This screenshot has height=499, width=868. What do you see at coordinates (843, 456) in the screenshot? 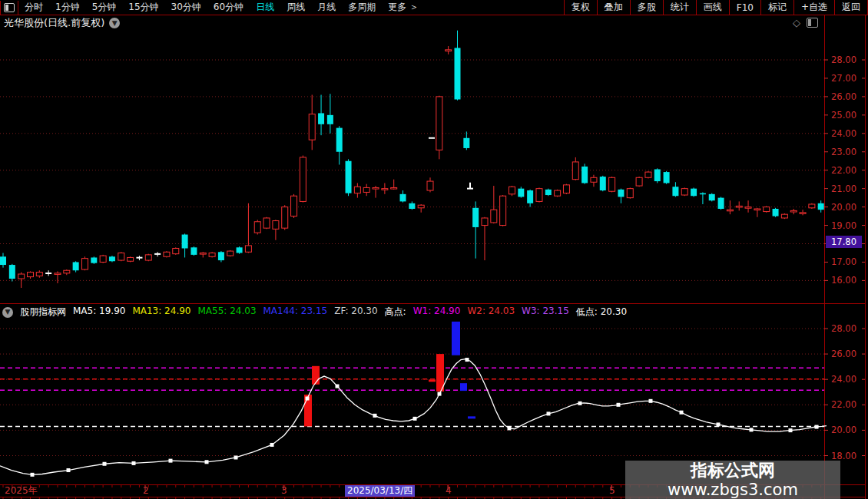
I see `indicator-axis-label: 18.00` at bounding box center [843, 456].